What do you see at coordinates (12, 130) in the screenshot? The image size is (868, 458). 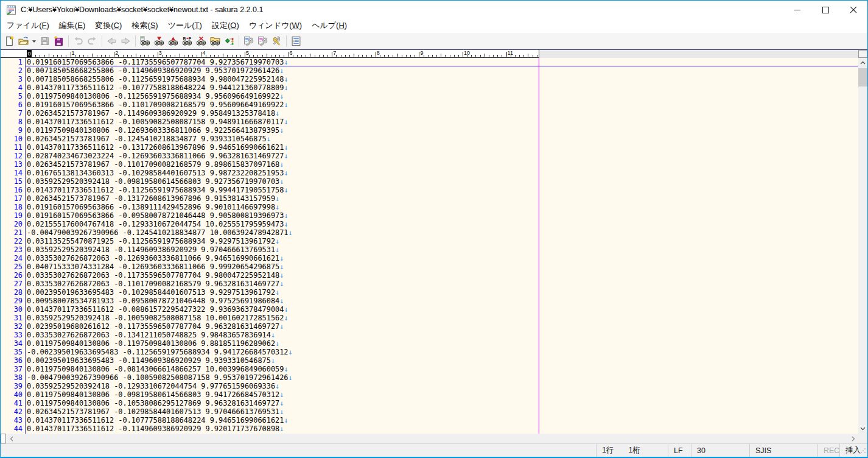 I see `line-number: 9` at bounding box center [12, 130].